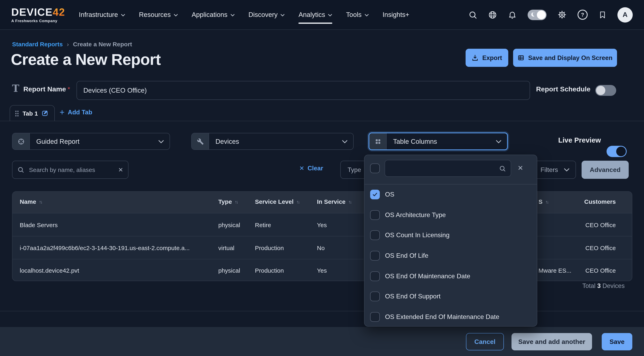 The image size is (644, 356). Describe the element at coordinates (625, 14) in the screenshot. I see `user-avatar: A` at that location.